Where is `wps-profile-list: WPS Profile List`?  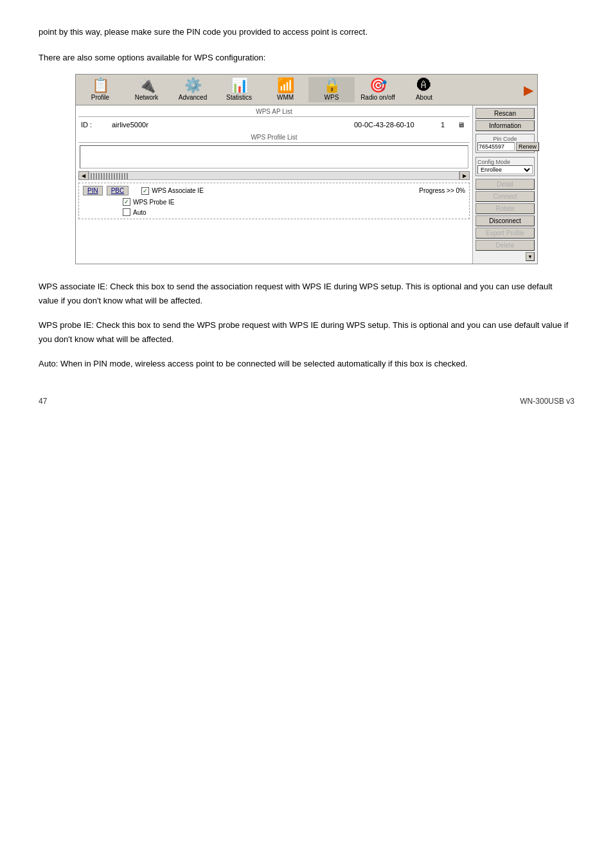
wps-profile-list: WPS Profile List is located at coordinates (274, 151).